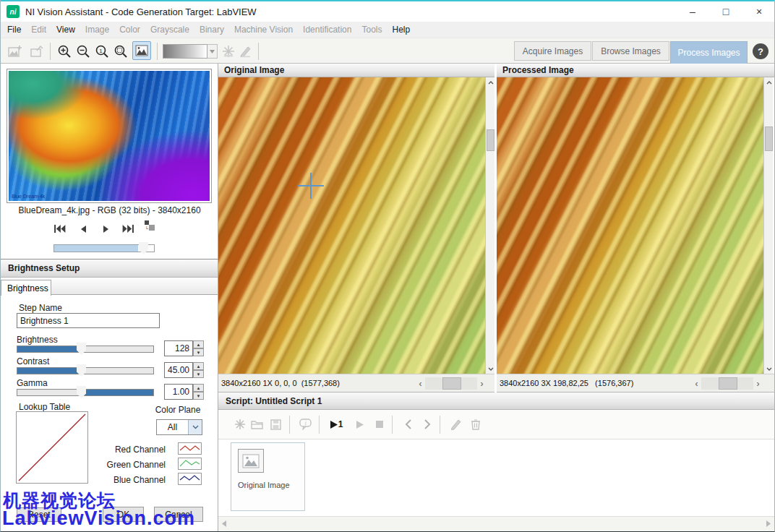 The height and width of the screenshot is (532, 775). I want to click on minimize-button: –, so click(693, 12).